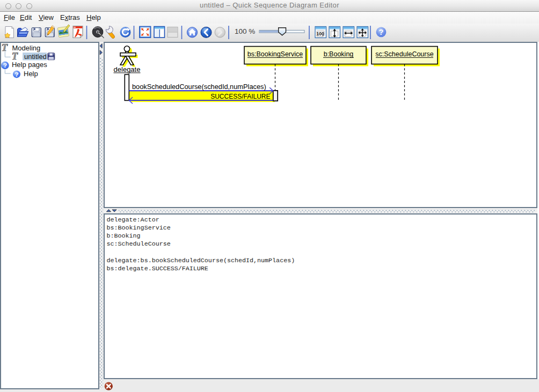 Image resolution: width=539 pixels, height=392 pixels. I want to click on svg-text: 100 %, so click(245, 31).